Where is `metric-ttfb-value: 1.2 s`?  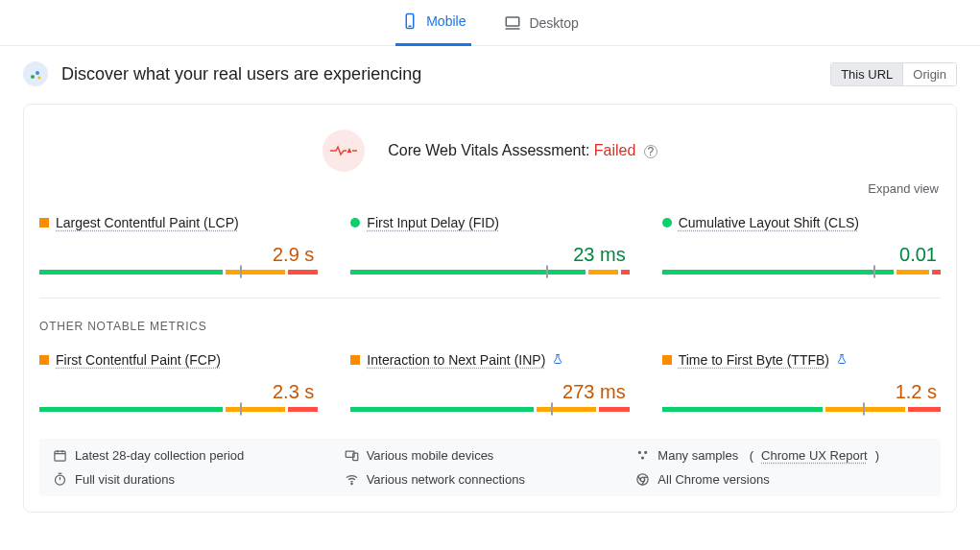
metric-ttfb-value: 1.2 s is located at coordinates (801, 388).